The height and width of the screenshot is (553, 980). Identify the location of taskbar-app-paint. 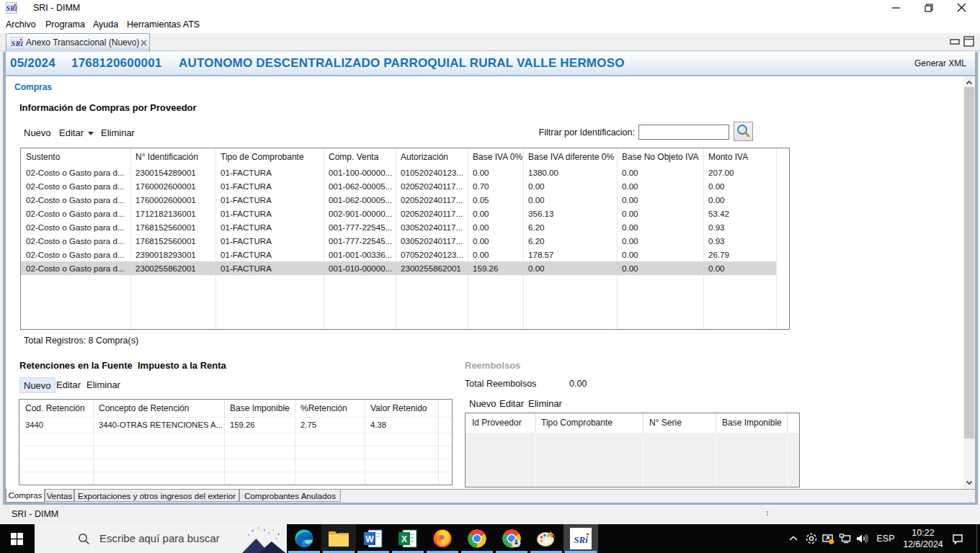
(546, 539).